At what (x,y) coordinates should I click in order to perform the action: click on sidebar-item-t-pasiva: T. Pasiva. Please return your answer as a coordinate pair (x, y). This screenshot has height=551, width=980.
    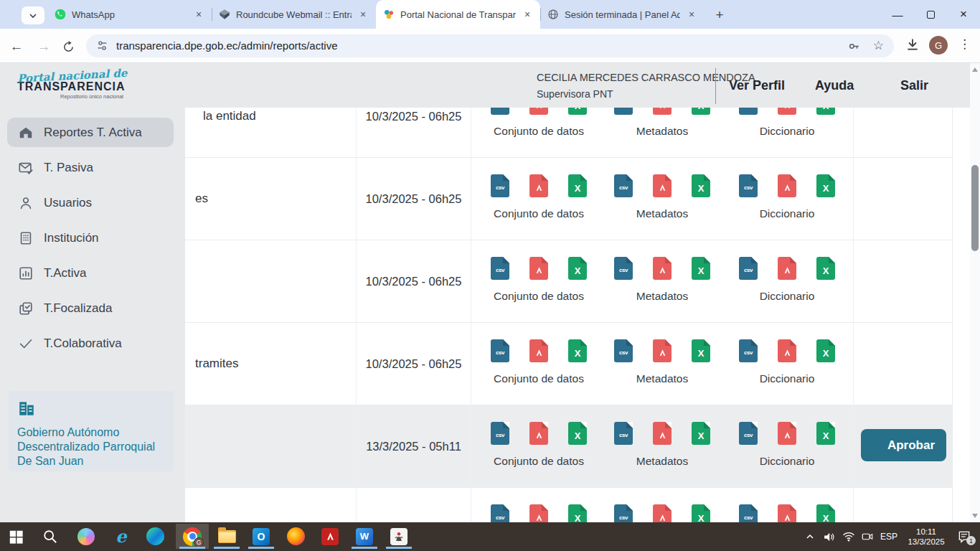
    Looking at the image, I should click on (90, 168).